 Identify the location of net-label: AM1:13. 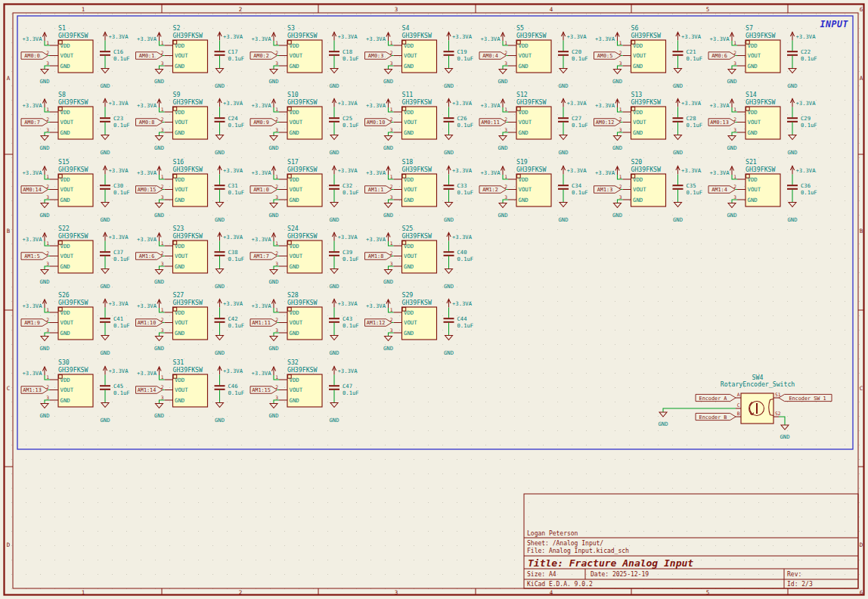
(32, 390).